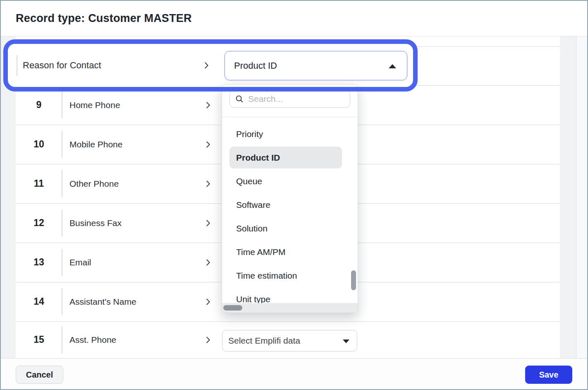  What do you see at coordinates (39, 144) in the screenshot?
I see `row-number: 10` at bounding box center [39, 144].